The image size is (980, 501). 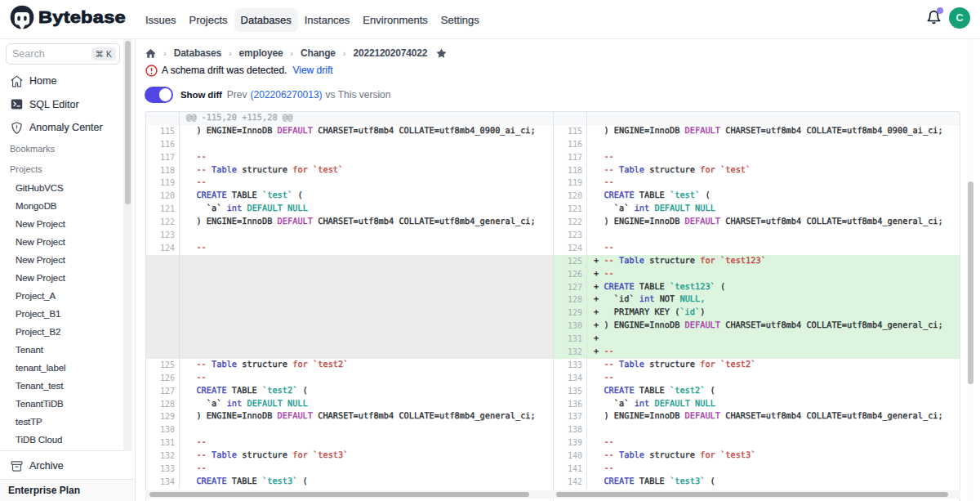 What do you see at coordinates (61, 127) in the screenshot?
I see `sidebar-item-anomaly-center: Anomaly Center` at bounding box center [61, 127].